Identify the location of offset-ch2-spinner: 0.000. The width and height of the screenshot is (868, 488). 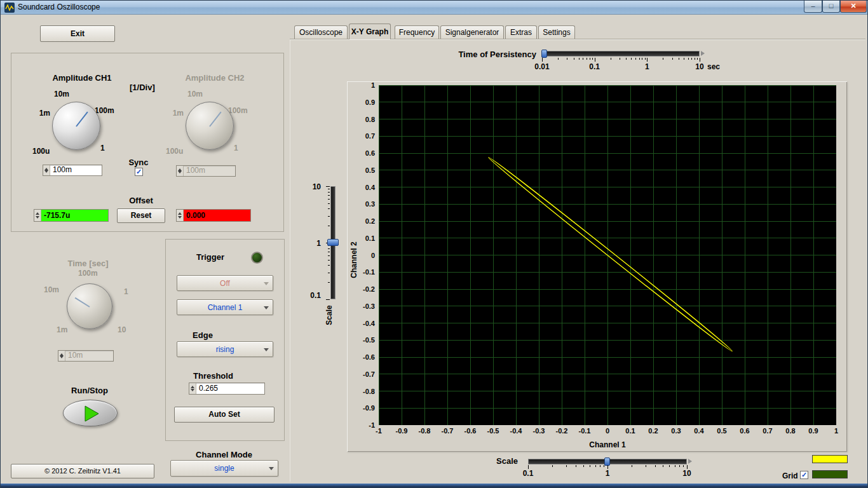
(214, 215).